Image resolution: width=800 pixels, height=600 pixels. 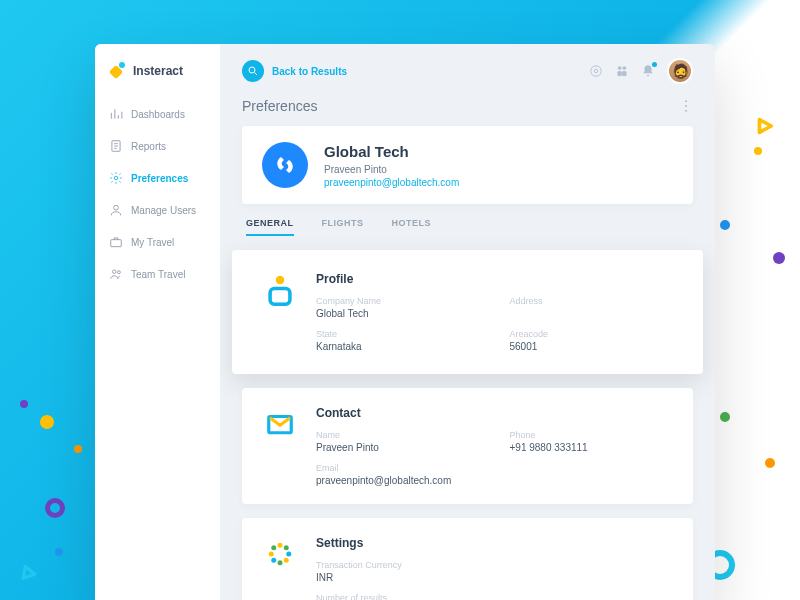 I want to click on grid-icon, so click(x=622, y=71).